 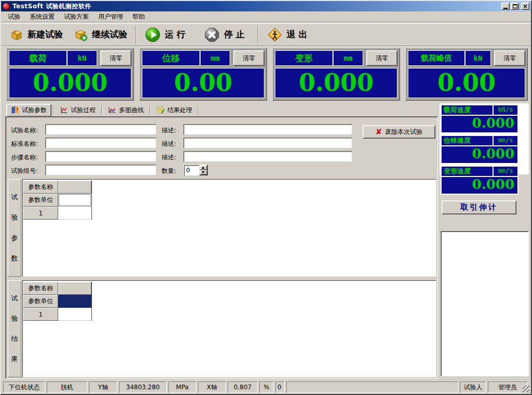 I want to click on displacement-speed-panel: 位移速度 mm/s 0.000, so click(x=480, y=149).